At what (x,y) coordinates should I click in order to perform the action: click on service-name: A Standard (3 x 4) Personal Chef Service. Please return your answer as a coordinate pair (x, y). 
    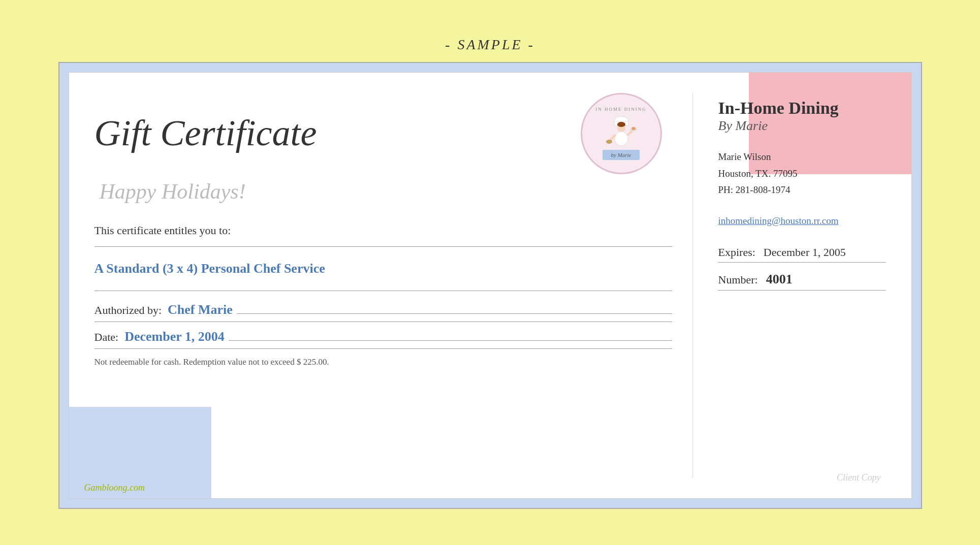
    Looking at the image, I should click on (383, 269).